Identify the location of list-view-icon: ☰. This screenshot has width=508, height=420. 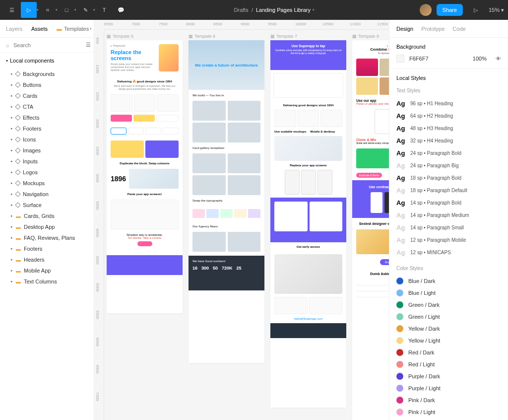
(88, 45).